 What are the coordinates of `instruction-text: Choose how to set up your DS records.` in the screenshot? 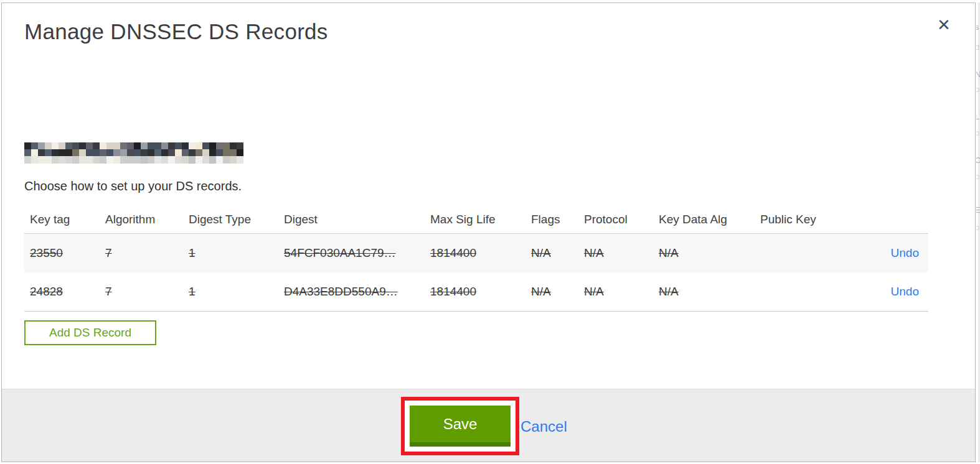 It's located at (133, 187).